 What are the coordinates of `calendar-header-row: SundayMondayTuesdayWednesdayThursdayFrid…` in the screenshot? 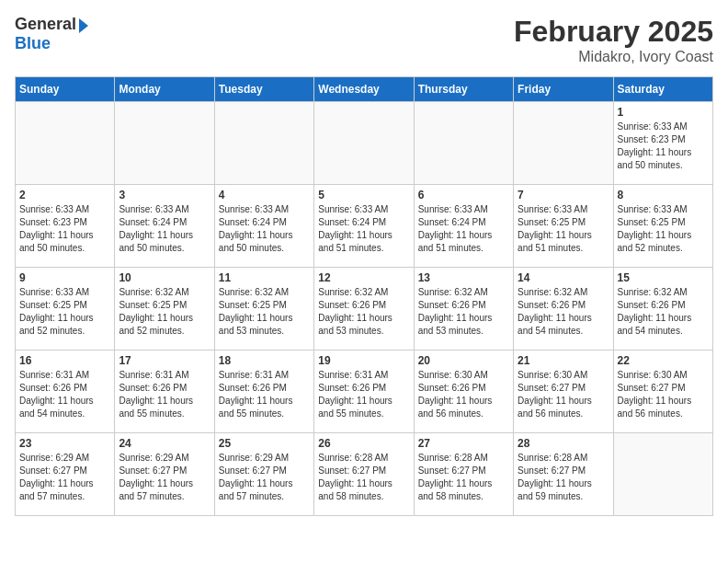 It's located at (364, 90).